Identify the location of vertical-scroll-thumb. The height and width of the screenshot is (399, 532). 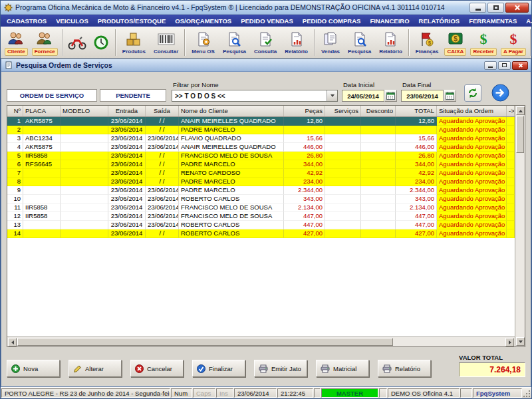
(520, 134).